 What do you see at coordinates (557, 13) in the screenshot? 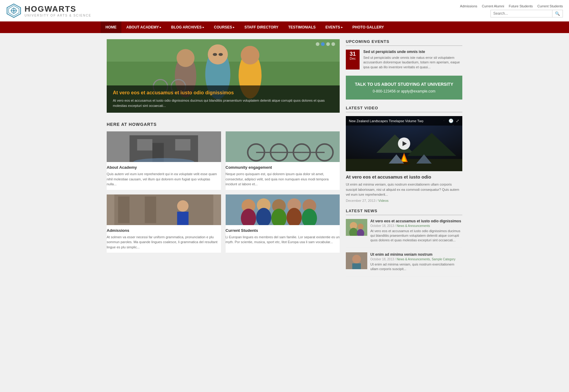
I see `search-button: 🔍` at bounding box center [557, 13].